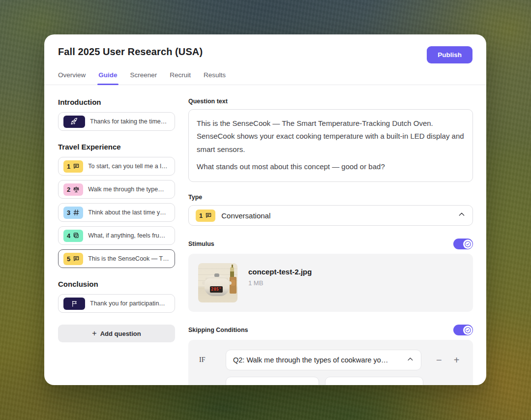  I want to click on question-number: 4, so click(69, 236).